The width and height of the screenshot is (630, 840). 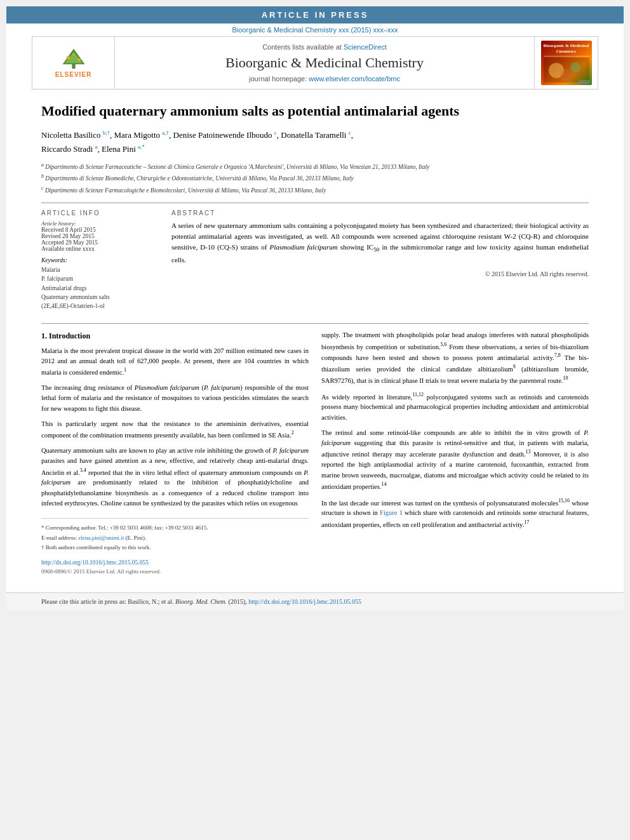 What do you see at coordinates (315, 190) in the screenshot?
I see `affiliation-c: c Dipartimento di Scienze Farmacologiche…` at bounding box center [315, 190].